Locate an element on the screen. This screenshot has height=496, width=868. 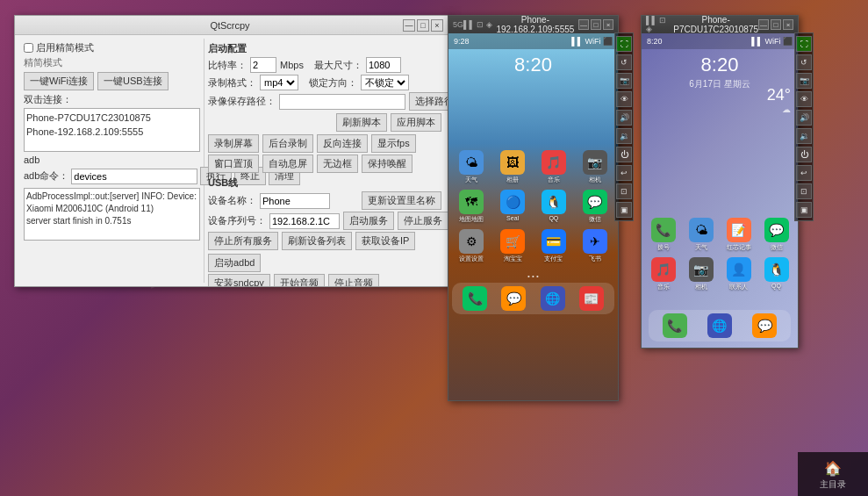
taskbar-home-icon: 🏠 is located at coordinates (833, 468).